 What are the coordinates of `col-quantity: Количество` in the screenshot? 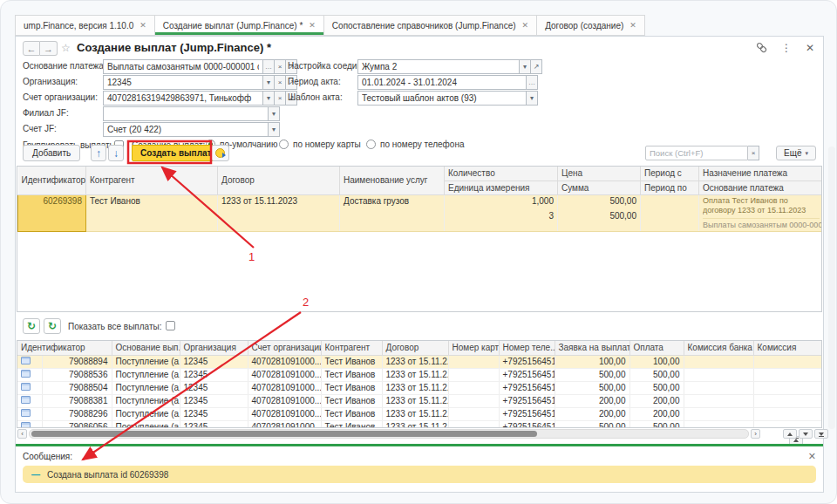 It's located at (501, 174).